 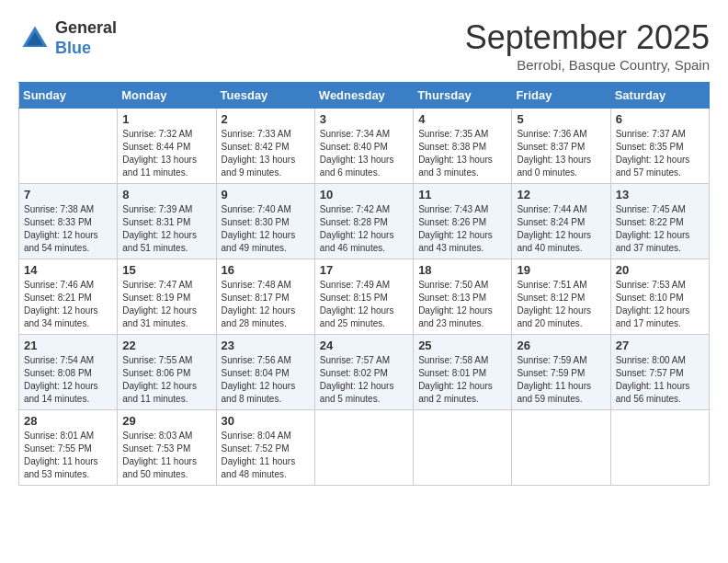 What do you see at coordinates (364, 154) in the screenshot?
I see `day-info: Sunrise: 7:34 AMSunset: 8:40 PMDaylight:…` at bounding box center [364, 154].